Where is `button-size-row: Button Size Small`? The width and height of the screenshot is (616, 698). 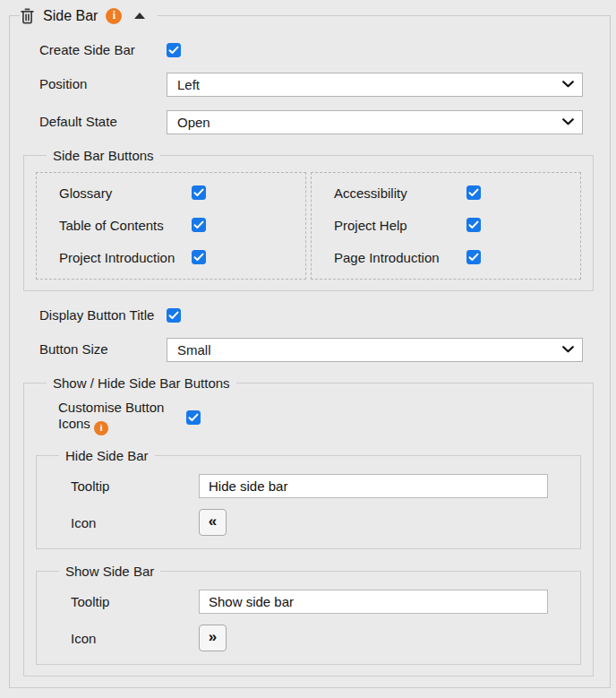
button-size-row: Button Size Small is located at coordinates (308, 349).